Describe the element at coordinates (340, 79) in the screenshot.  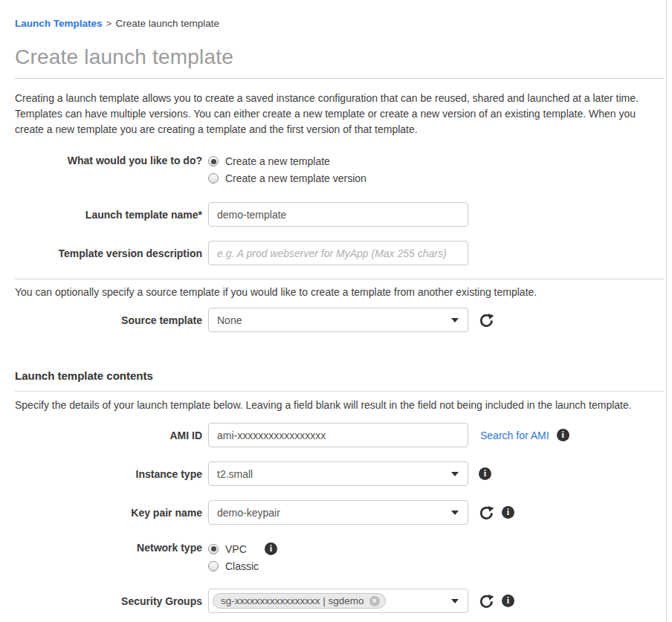
I see `title-divider` at that location.